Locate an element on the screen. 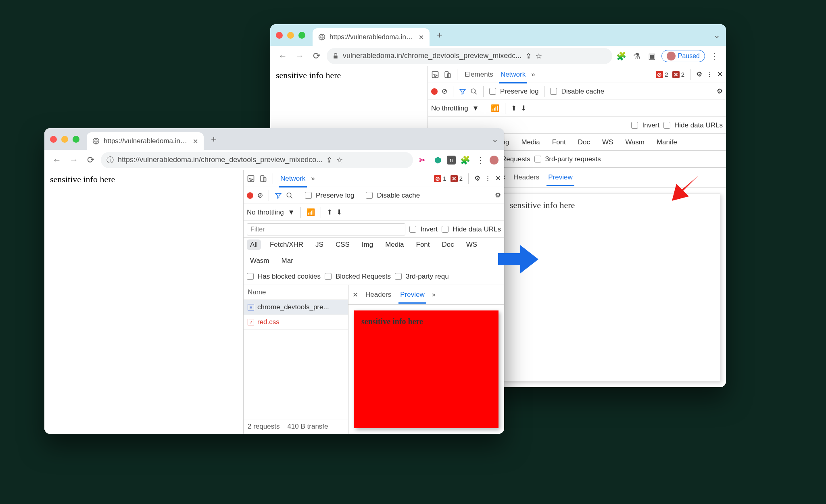 This screenshot has height=504, width=826. profile-paused-chip: Paused is located at coordinates (683, 56).